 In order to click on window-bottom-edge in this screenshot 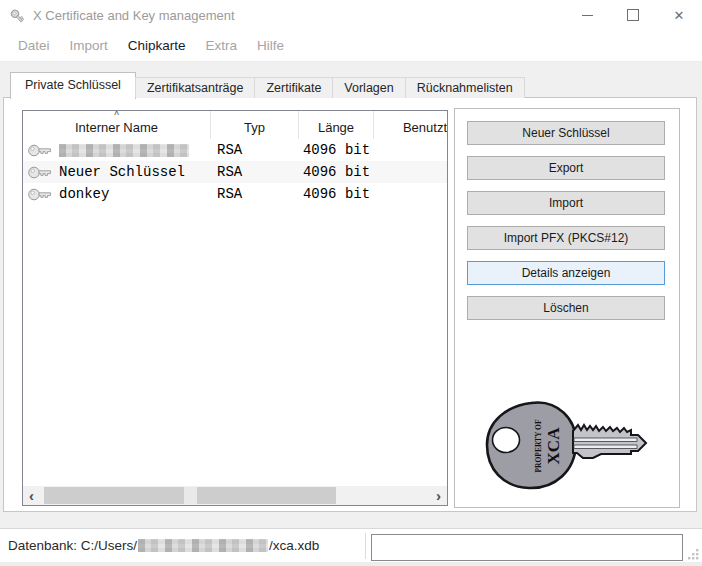, I will do `click(351, 564)`.